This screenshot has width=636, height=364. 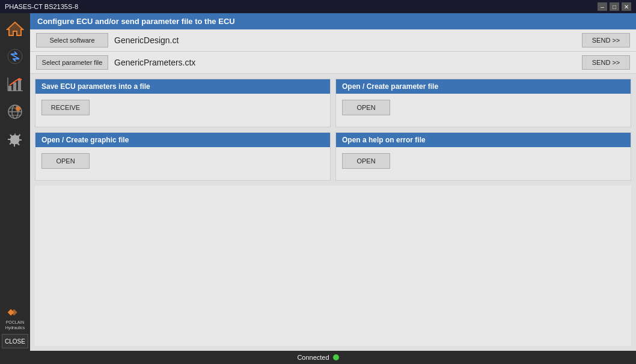 I want to click on close-window-button: ✕, so click(x=626, y=7).